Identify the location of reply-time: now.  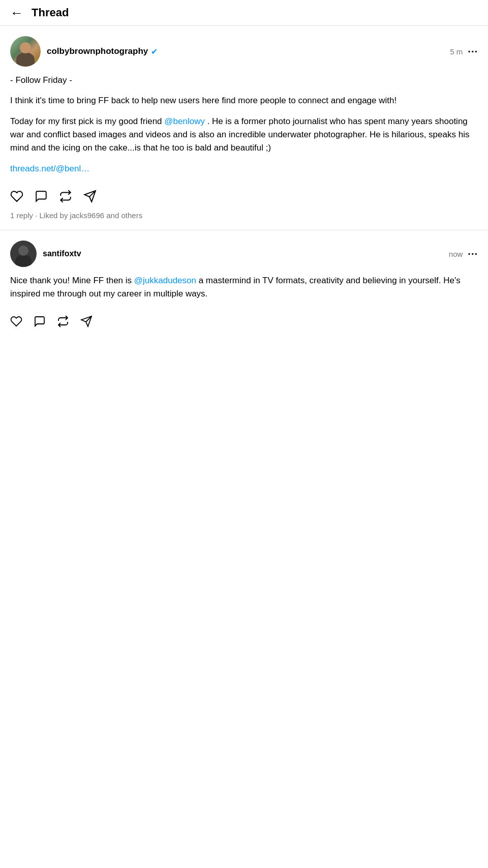
(456, 254).